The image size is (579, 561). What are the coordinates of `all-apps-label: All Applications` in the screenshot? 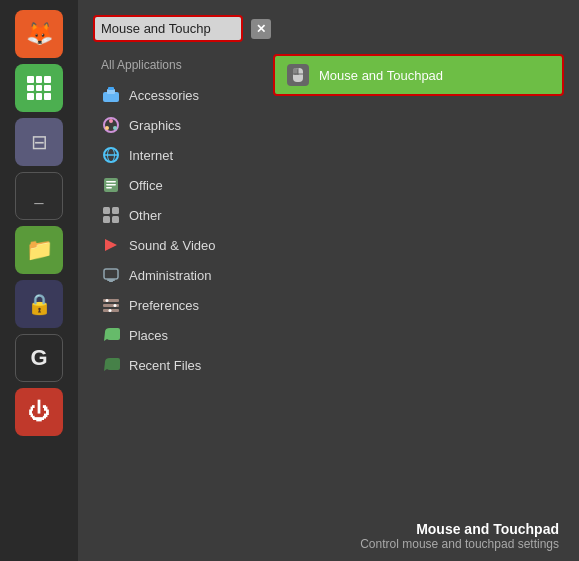 It's located at (178, 65).